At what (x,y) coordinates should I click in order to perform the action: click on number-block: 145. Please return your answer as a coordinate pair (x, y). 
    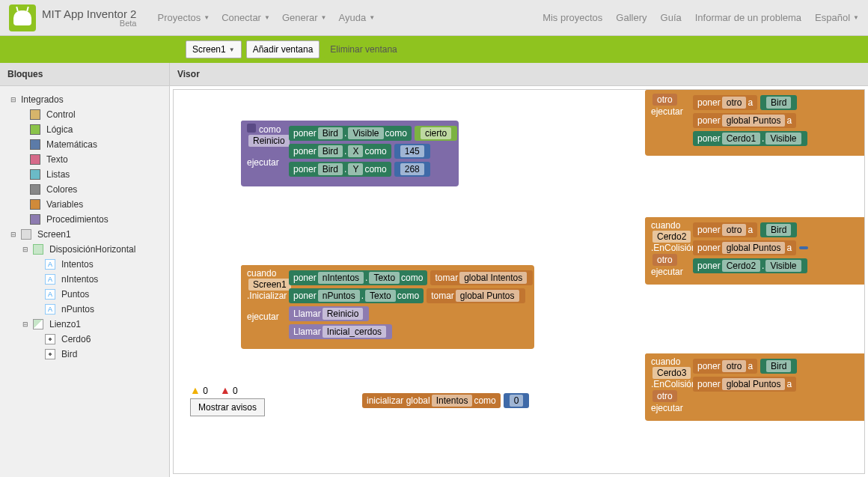
    Looking at the image, I should click on (412, 151).